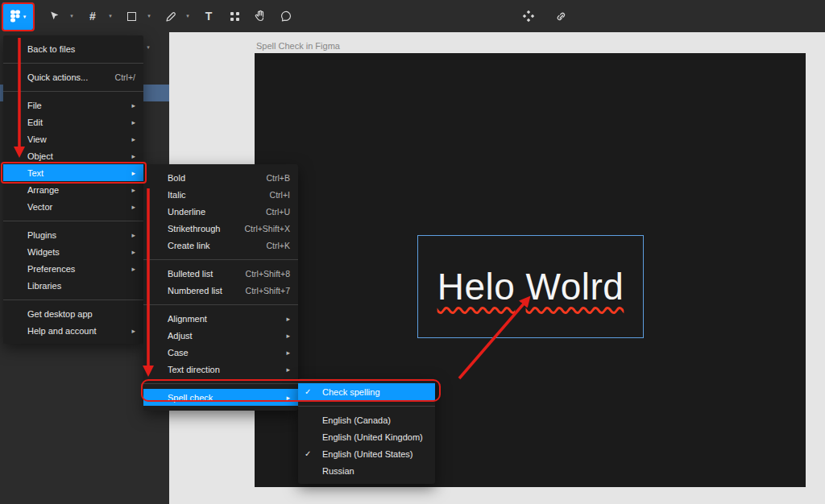  What do you see at coordinates (93, 16) in the screenshot?
I see `frame-tool-button: #` at bounding box center [93, 16].